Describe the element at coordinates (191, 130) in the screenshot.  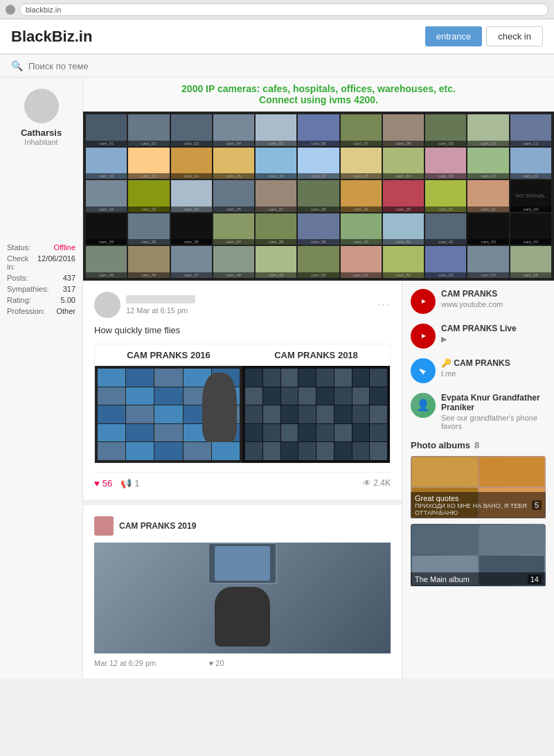
I see `camera-cell: cam_03` at that location.